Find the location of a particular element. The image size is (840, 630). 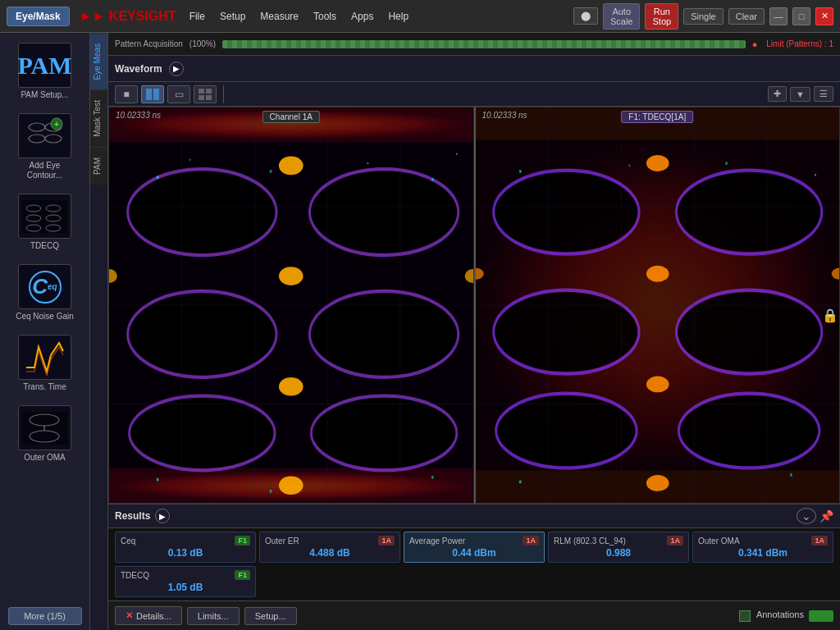

trans-time-icon is located at coordinates (44, 358).